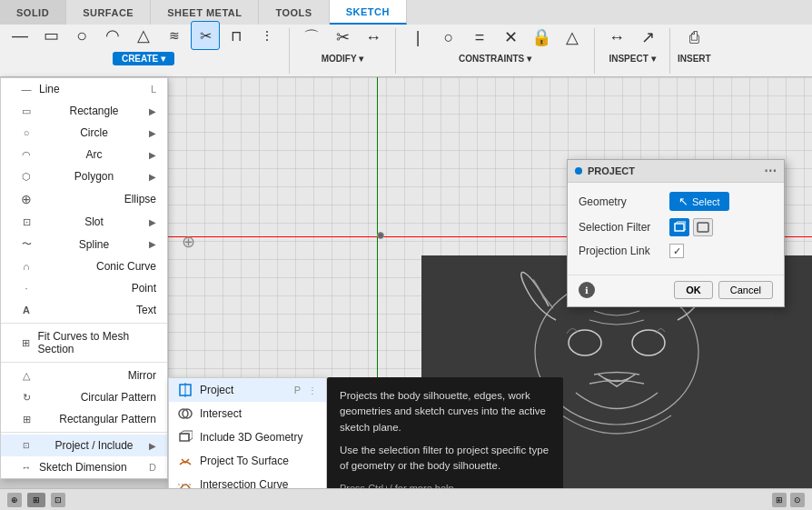 The image size is (812, 510). Describe the element at coordinates (84, 467) in the screenshot. I see `menu-item-sketch-dimension: ↔ Sketch Dimension D` at that location.